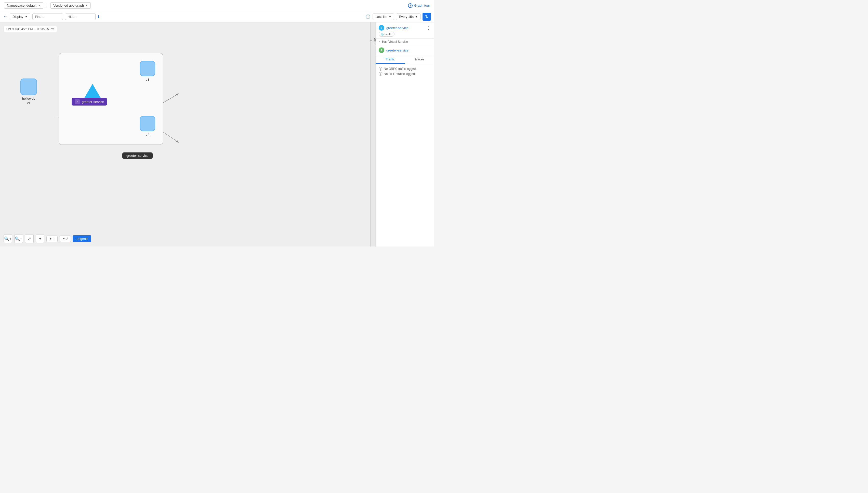 Image resolution: width=868 pixels, height=493 pixels. What do you see at coordinates (395, 42) in the screenshot?
I see `virtual-service-label: Has Virtual Service` at bounding box center [395, 42].